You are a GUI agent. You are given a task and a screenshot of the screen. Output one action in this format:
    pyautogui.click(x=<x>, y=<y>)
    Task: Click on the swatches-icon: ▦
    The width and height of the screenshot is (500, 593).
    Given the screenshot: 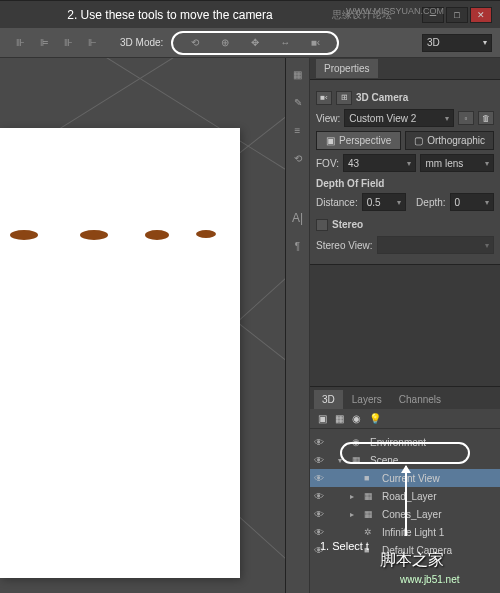 What is the action you would take?
    pyautogui.click(x=298, y=74)
    